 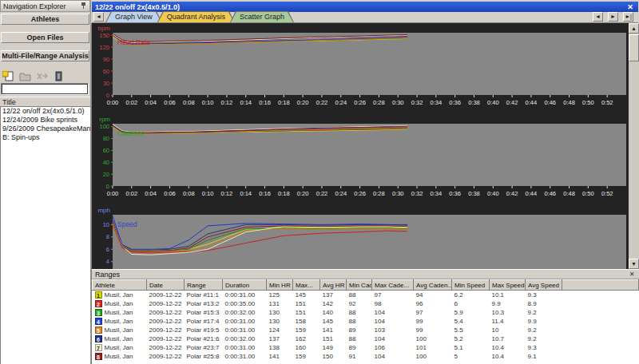 What do you see at coordinates (632, 275) in the screenshot?
I see `ranges-close-icon: ✕` at bounding box center [632, 275].